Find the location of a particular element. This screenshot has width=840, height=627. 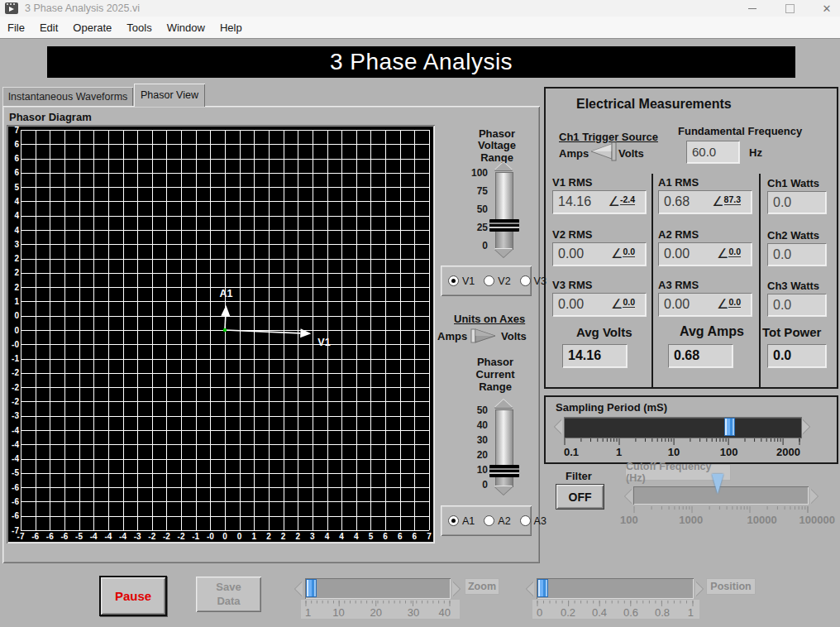

radio-v3-label: V3 is located at coordinates (541, 281).